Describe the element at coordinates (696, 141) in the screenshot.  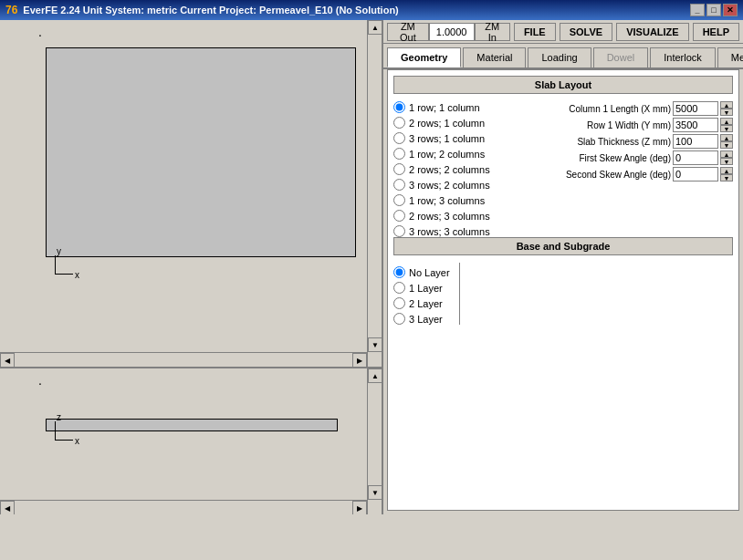
I see `slab-thickness-input` at that location.